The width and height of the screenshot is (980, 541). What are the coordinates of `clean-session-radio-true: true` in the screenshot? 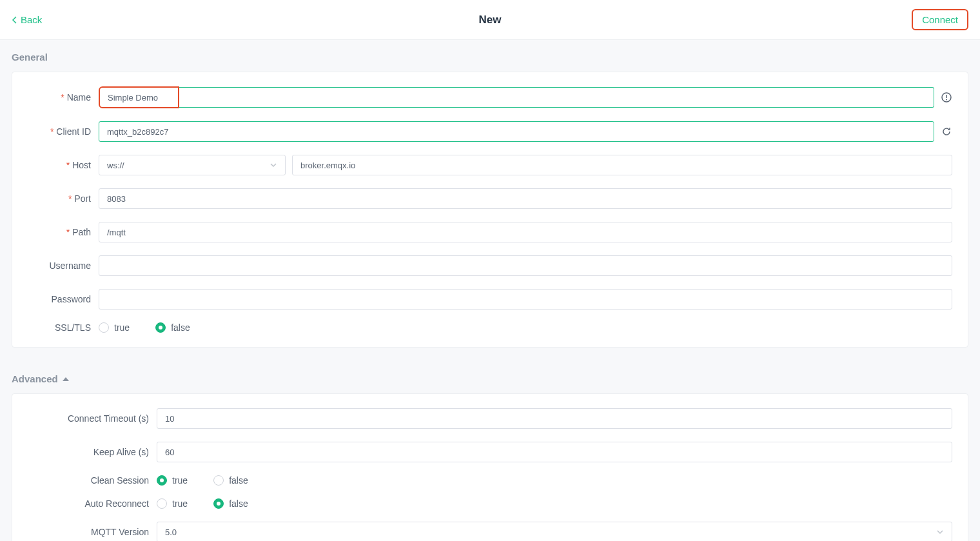 It's located at (172, 480).